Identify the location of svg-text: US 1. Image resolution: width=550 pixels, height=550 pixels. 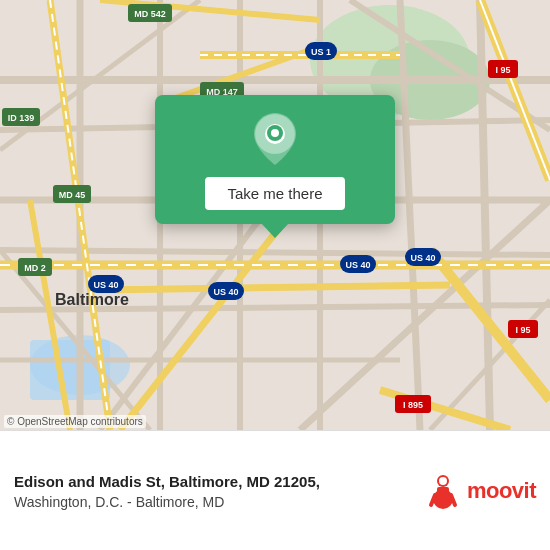
(321, 52).